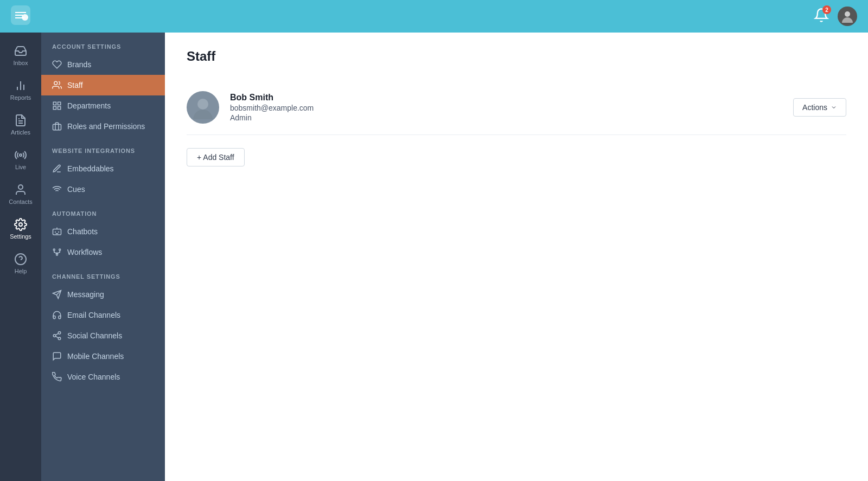 This screenshot has width=868, height=481. I want to click on notification-bell: 2, so click(821, 16).